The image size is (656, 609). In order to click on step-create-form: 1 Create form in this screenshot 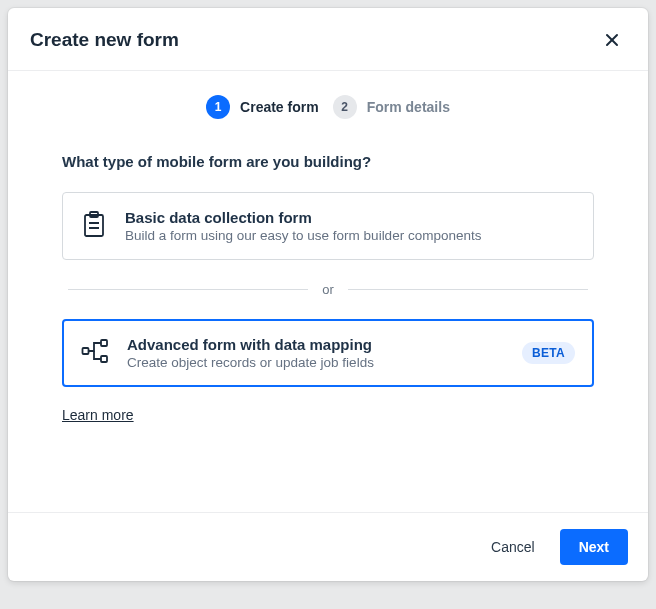, I will do `click(262, 107)`.